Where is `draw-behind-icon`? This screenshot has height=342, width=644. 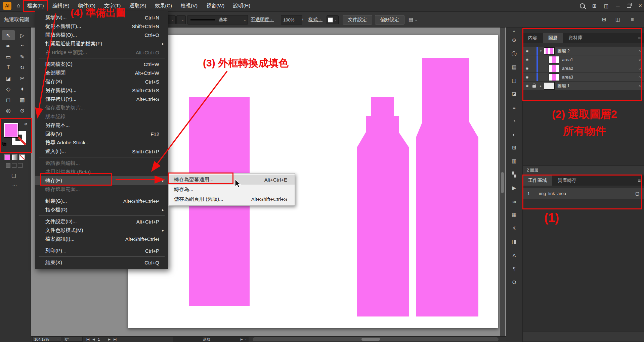
draw-behind-icon is located at coordinates (14, 165).